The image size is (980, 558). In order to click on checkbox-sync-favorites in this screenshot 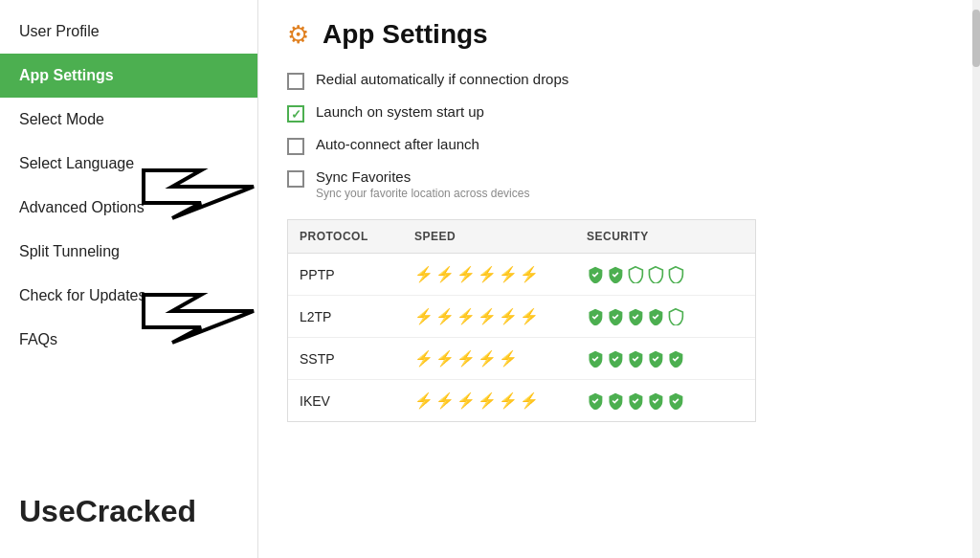, I will do `click(296, 179)`.